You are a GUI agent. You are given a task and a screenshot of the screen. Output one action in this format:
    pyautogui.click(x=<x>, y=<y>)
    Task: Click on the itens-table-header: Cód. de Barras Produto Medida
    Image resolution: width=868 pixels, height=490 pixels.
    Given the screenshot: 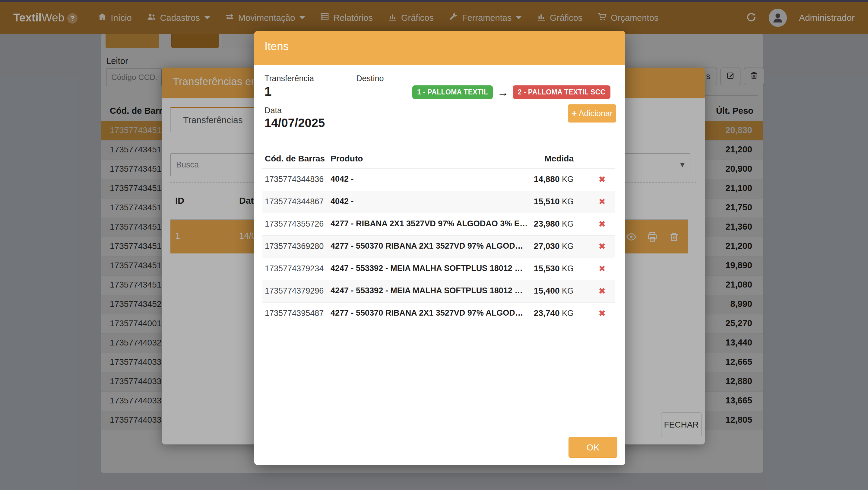 What is the action you would take?
    pyautogui.click(x=439, y=160)
    